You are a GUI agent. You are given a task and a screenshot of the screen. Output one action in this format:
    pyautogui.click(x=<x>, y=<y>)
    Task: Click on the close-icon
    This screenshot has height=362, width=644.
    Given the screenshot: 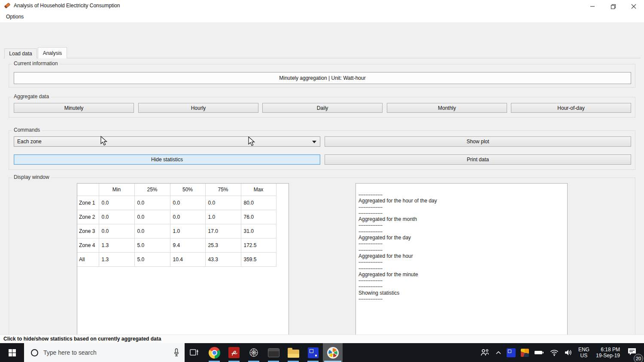 What is the action you would take?
    pyautogui.click(x=634, y=6)
    